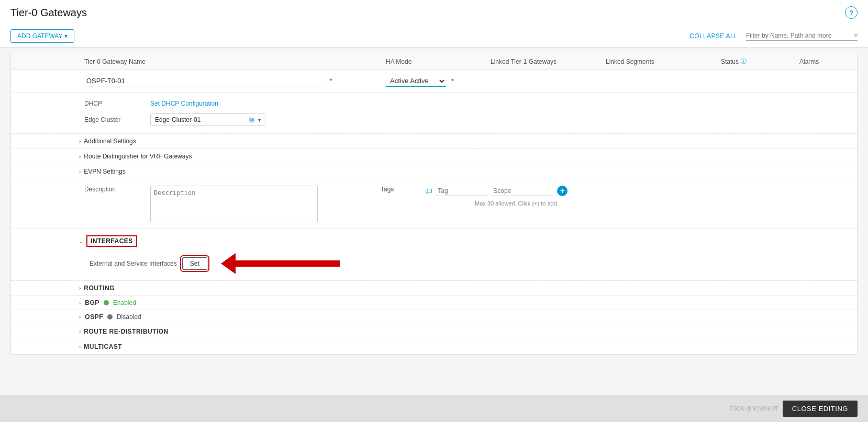 The image size is (868, 422). What do you see at coordinates (802, 37) in the screenshot?
I see `filter-wrapper: ≡` at bounding box center [802, 37].